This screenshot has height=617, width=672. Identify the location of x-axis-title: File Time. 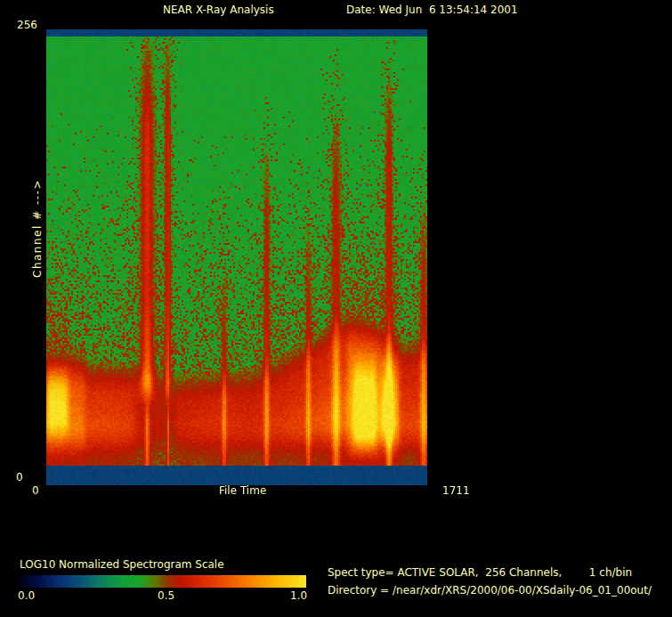
(242, 491).